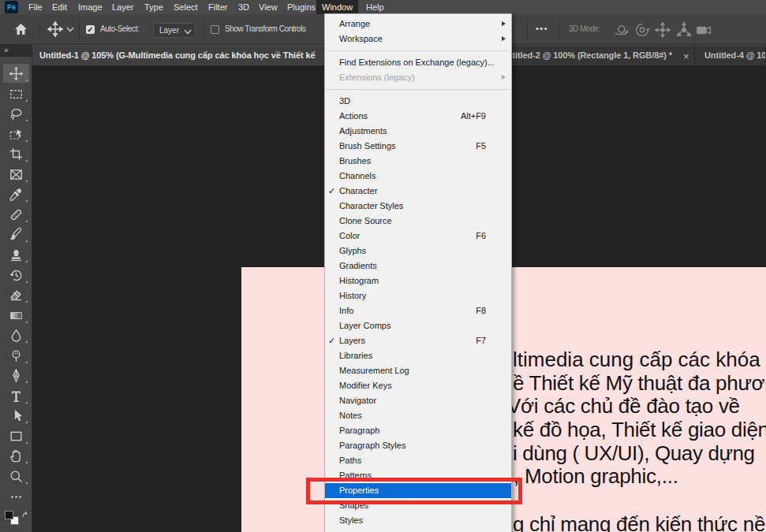 Image resolution: width=766 pixels, height=532 pixels. What do you see at coordinates (704, 30) in the screenshot?
I see `camera-3d-icon` at bounding box center [704, 30].